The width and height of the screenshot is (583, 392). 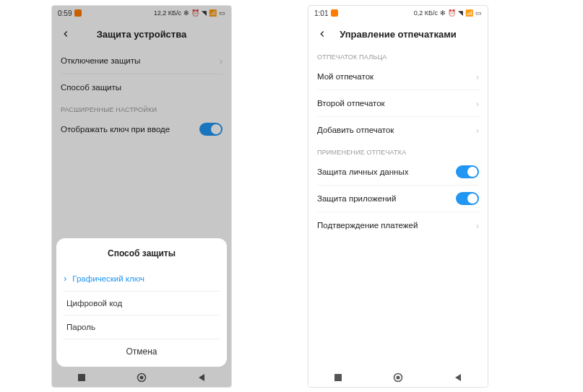 I want to click on status-net: 12,2 КБ/с, so click(x=168, y=13).